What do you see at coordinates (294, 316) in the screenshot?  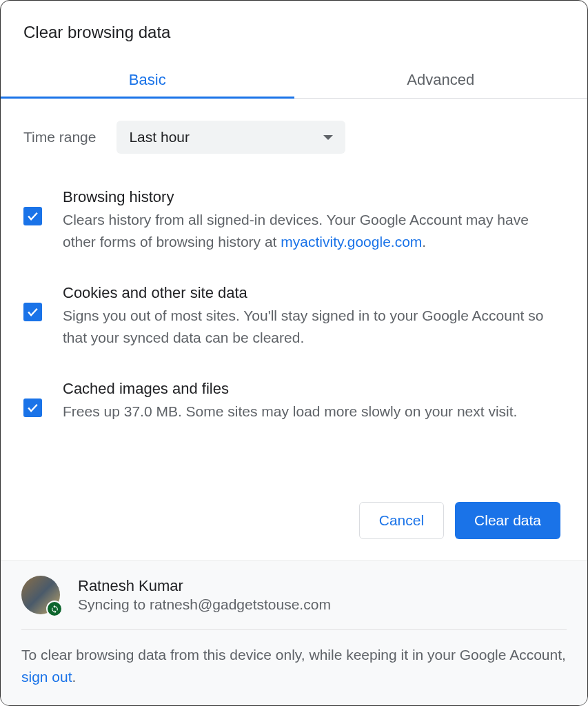 I see `option-cookies: Cookies and other site data Signs you ou…` at bounding box center [294, 316].